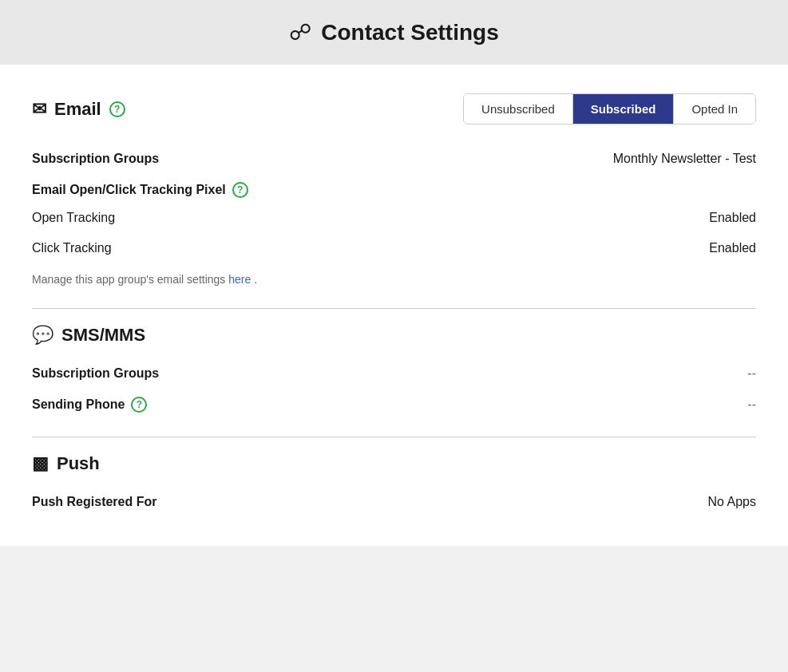  What do you see at coordinates (300, 32) in the screenshot?
I see `header-icon: ☍` at bounding box center [300, 32].